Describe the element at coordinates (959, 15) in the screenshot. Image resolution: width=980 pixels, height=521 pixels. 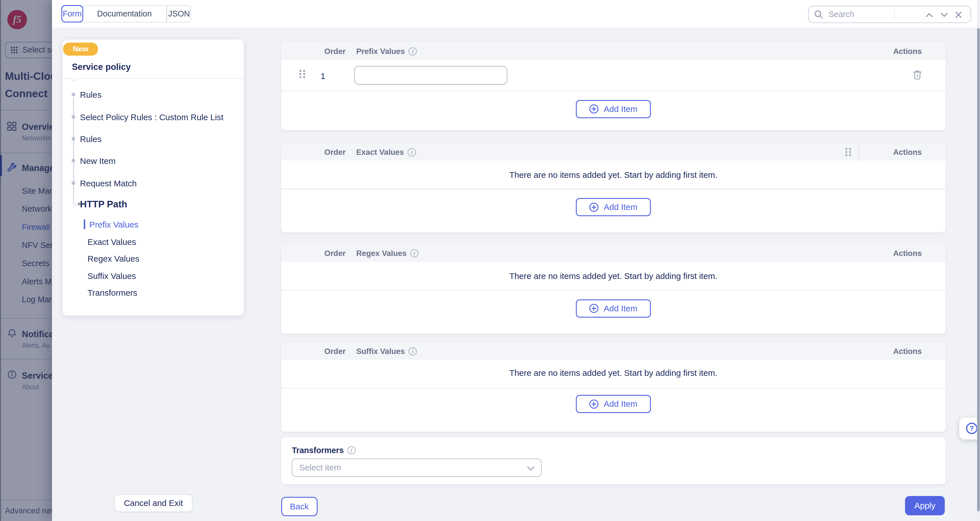
I see `close-icon` at that location.